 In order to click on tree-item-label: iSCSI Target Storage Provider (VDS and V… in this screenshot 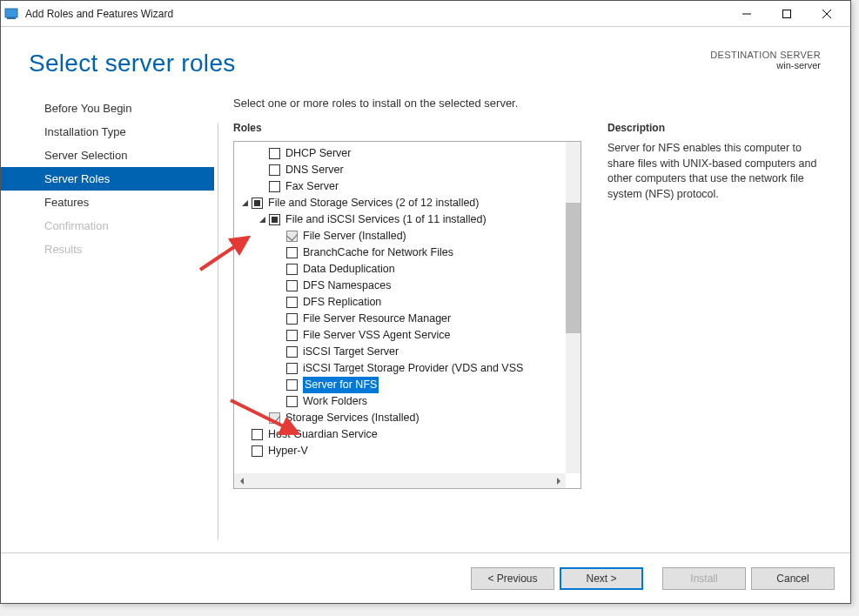, I will do `click(413, 369)`.